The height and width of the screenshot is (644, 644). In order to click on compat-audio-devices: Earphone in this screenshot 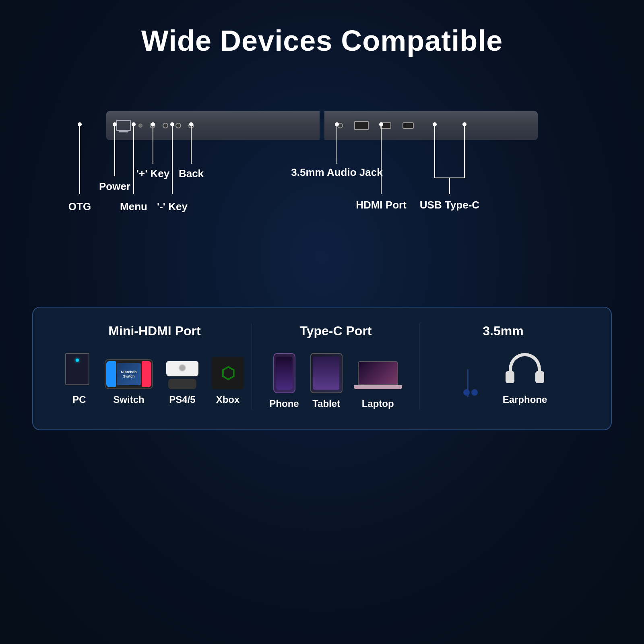, I will do `click(503, 379)`.